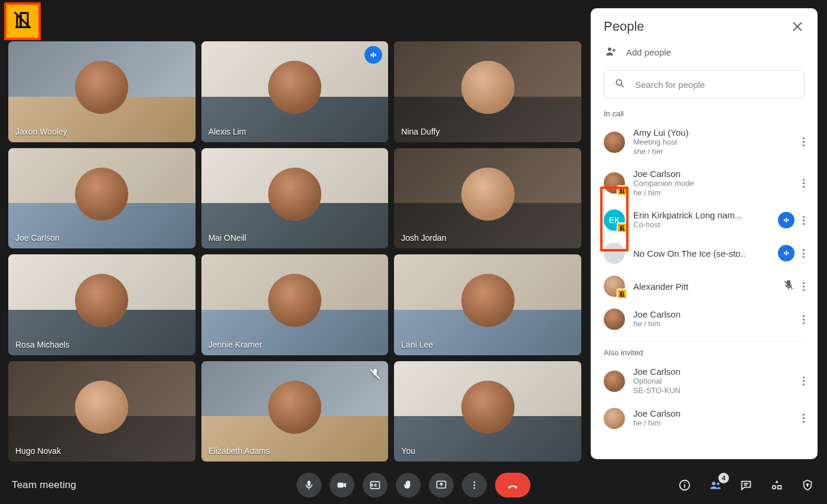 Image resolution: width=827 pixels, height=504 pixels. I want to click on chat-button, so click(746, 485).